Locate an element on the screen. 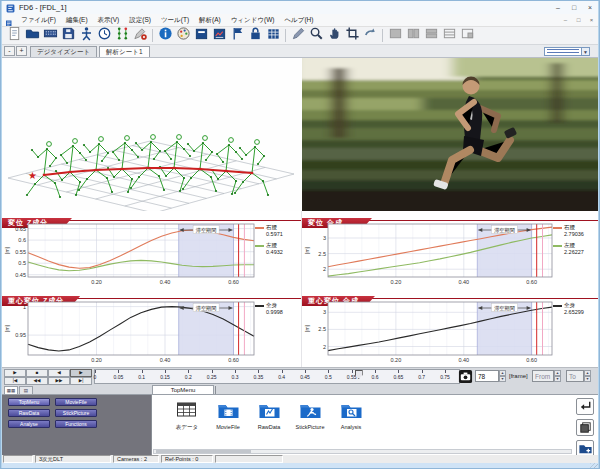 This screenshot has height=469, width=600. add-sheet-button: + is located at coordinates (22, 51).